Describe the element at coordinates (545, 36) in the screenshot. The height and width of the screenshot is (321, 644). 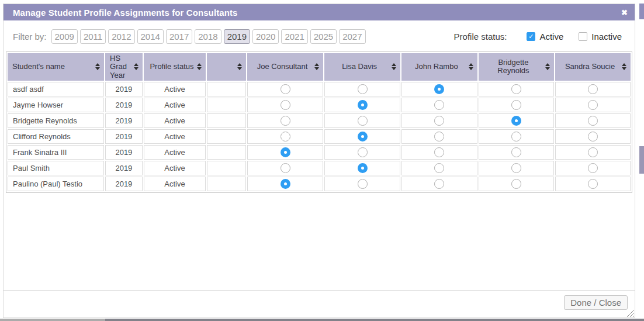
I see `status-option-active: ✓Active` at that location.